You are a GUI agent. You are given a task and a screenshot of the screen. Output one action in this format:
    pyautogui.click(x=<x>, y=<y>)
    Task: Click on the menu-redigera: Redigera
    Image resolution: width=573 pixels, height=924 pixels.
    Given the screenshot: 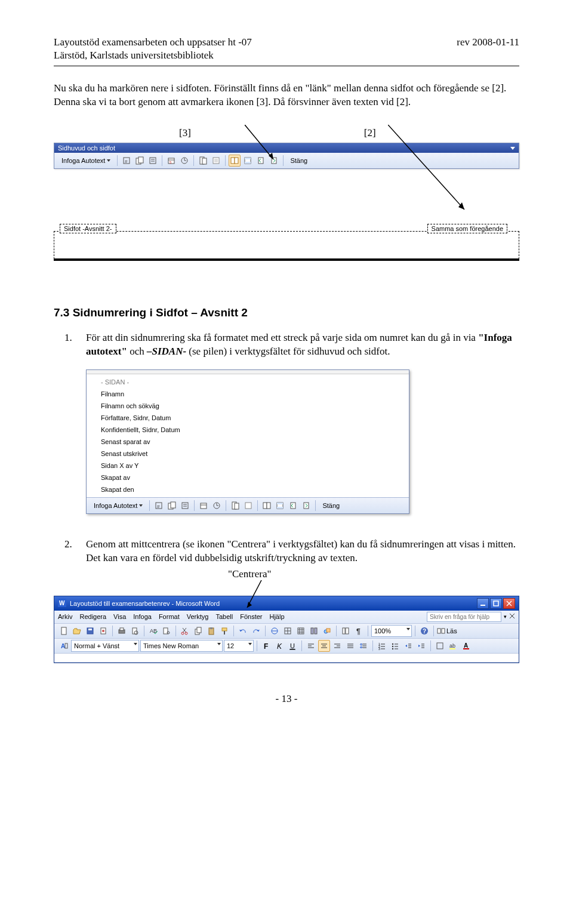 What is the action you would take?
    pyautogui.click(x=93, y=617)
    